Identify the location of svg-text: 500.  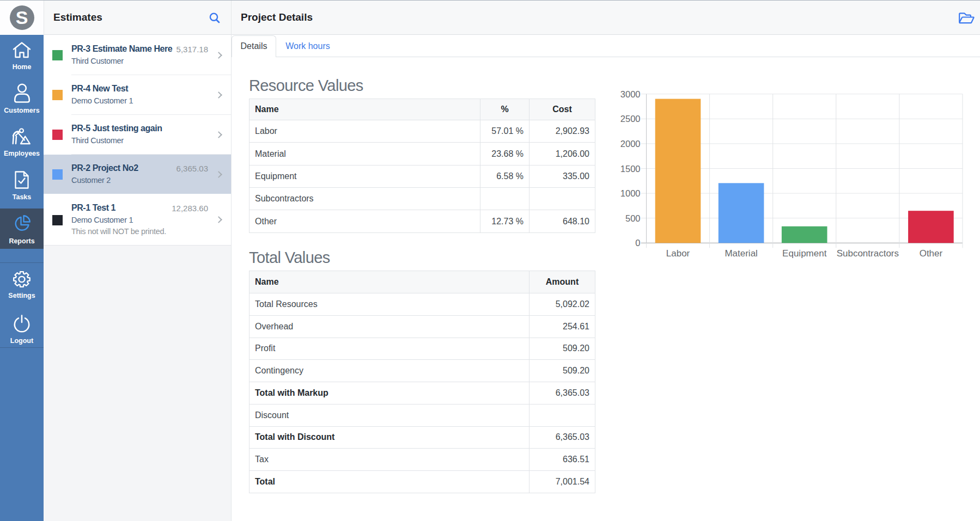
(633, 218).